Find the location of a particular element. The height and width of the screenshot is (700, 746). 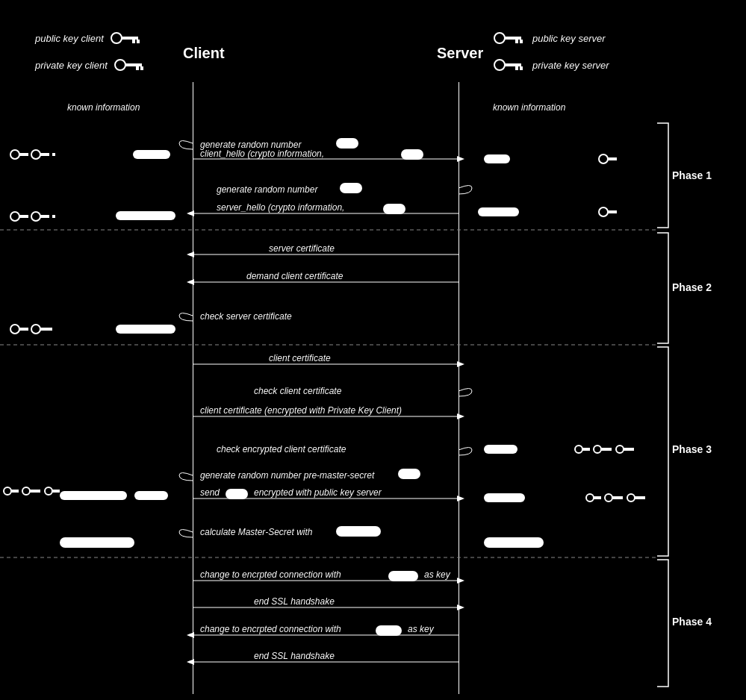

server-privkey-label: private key server is located at coordinates (571, 66).